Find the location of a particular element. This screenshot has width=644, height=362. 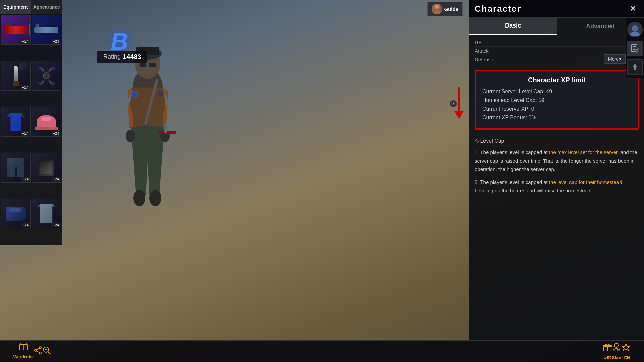

slot-badge-6: +24 is located at coordinates (56, 133).